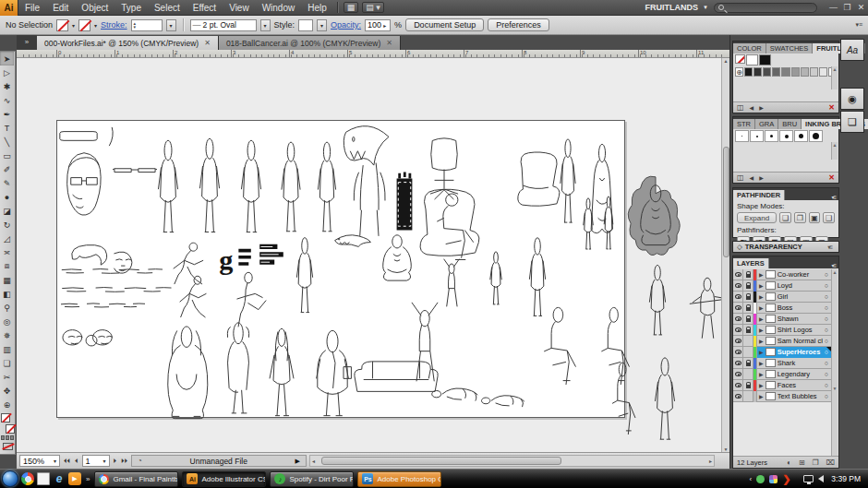 The height and width of the screenshot is (488, 868). Describe the element at coordinates (741, 107) in the screenshot. I see `swatch-libraries-icon: ◫` at that location.